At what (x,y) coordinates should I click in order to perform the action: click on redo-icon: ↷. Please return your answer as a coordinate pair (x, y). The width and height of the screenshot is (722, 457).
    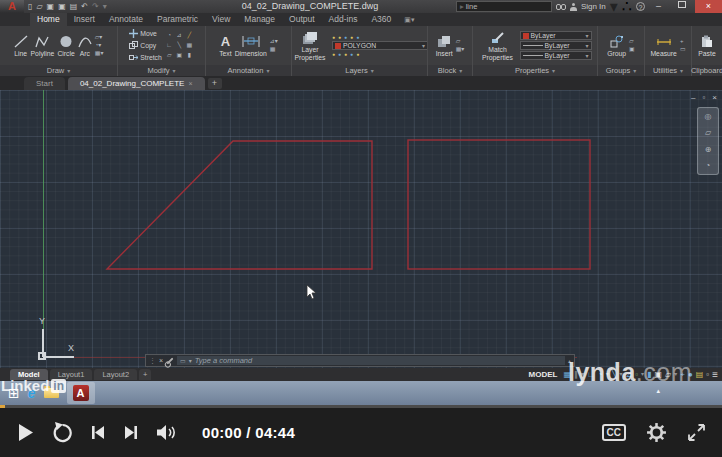
    Looking at the image, I should click on (96, 6).